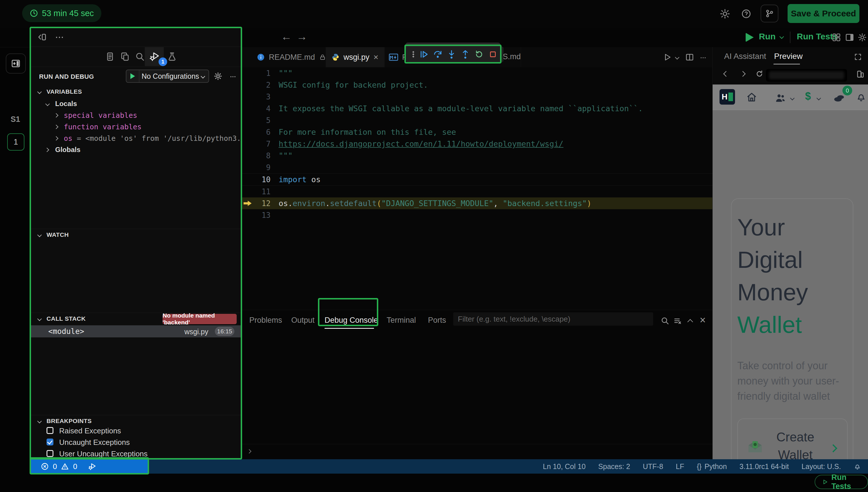  What do you see at coordinates (725, 14) in the screenshot?
I see `theme-toggle-button` at bounding box center [725, 14].